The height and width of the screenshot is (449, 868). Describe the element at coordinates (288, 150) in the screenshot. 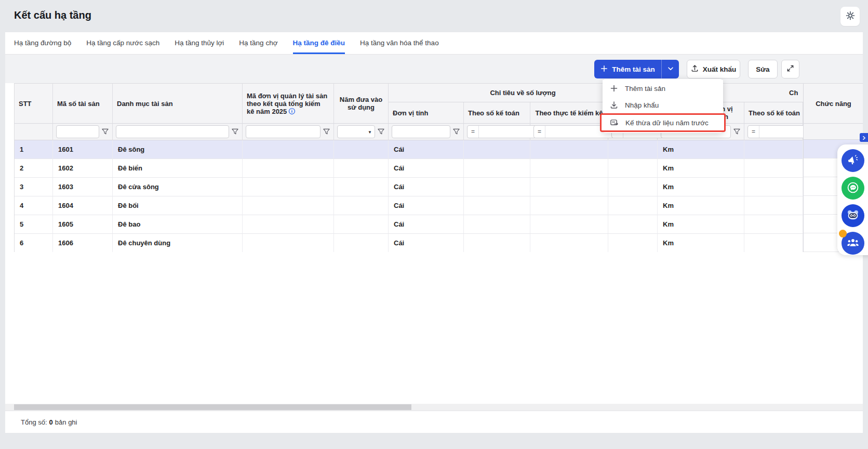

I see `cell-r1-c4` at that location.